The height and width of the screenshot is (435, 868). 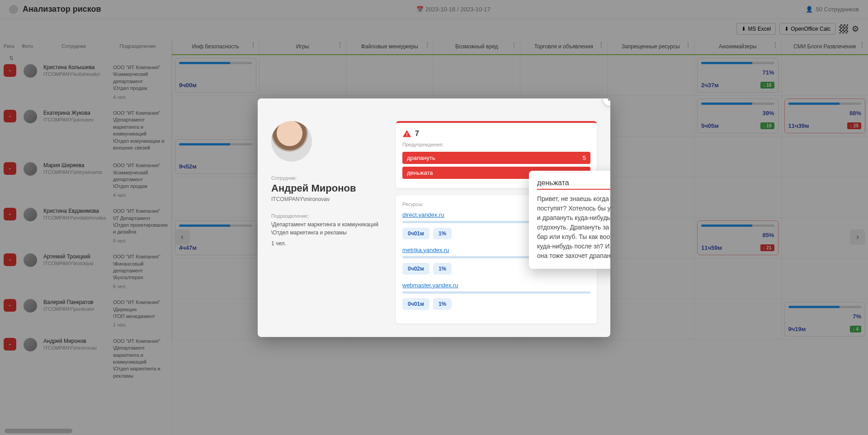 What do you see at coordinates (553, 183) in the screenshot?
I see `tooltip-word: деньжата` at bounding box center [553, 183].